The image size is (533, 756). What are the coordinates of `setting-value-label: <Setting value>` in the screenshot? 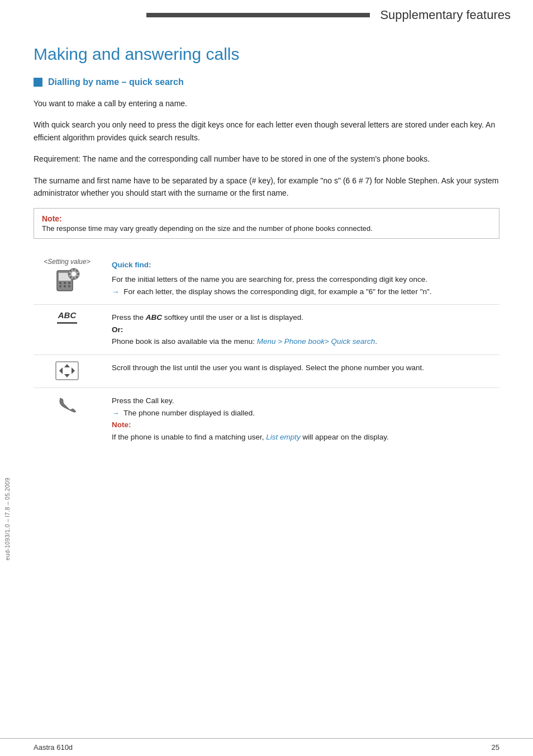 It's located at (67, 262).